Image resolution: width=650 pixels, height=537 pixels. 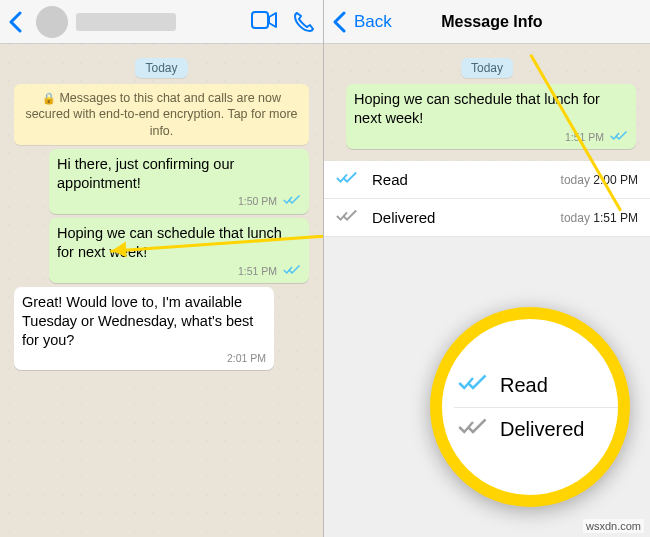 What do you see at coordinates (49, 98) in the screenshot?
I see `lock-icon: 🔒` at bounding box center [49, 98].